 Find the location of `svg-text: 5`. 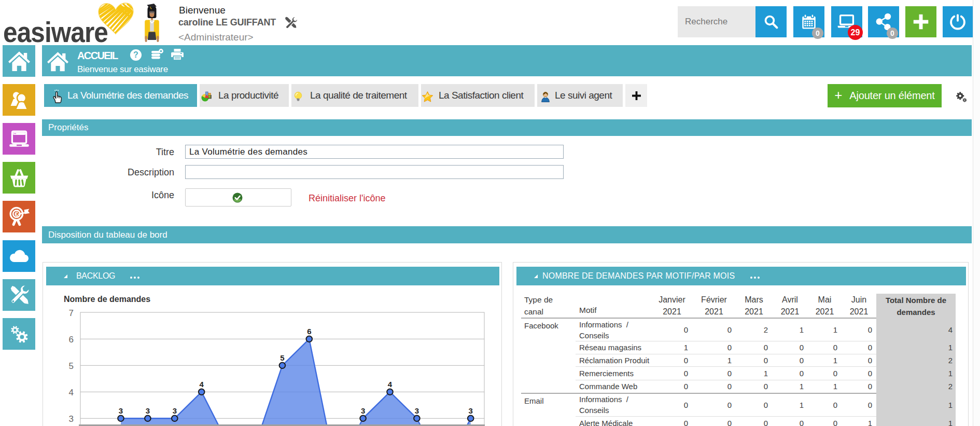

svg-text: 5 is located at coordinates (282, 358).